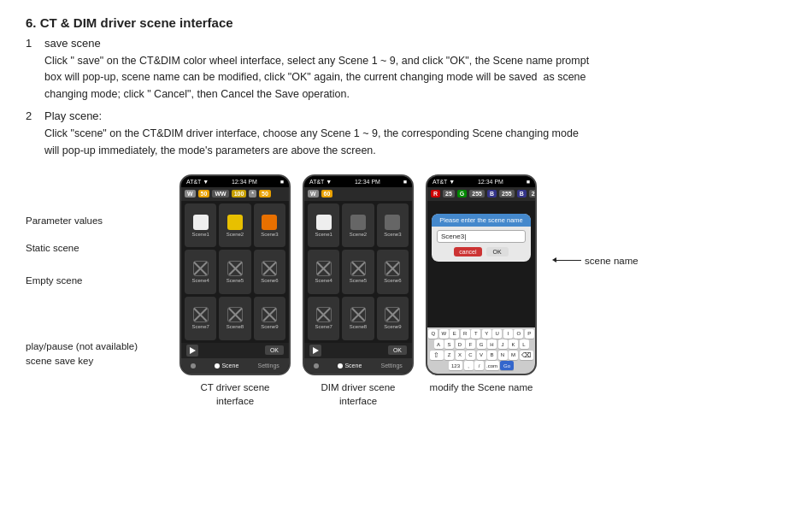 The width and height of the screenshot is (812, 513). Describe the element at coordinates (358, 351) in the screenshot. I see `dim-bottom-bar: OK` at that location.